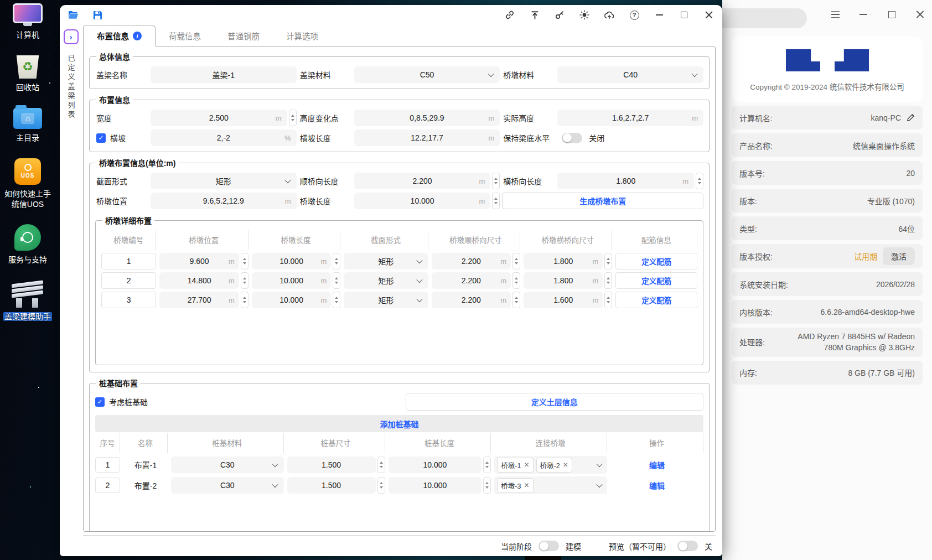 This screenshot has width=932, height=560. I want to click on link-icon, so click(510, 15).